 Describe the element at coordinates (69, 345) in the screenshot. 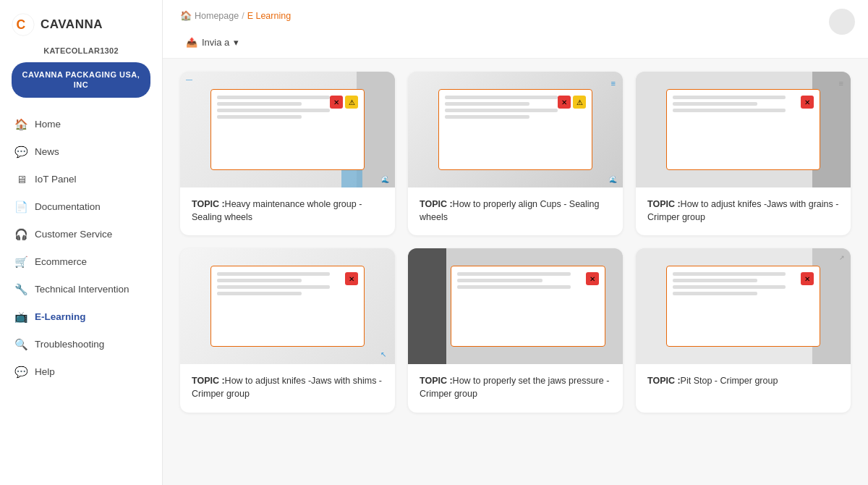

I see `sidebar-item-label: Troubleshooting` at that location.